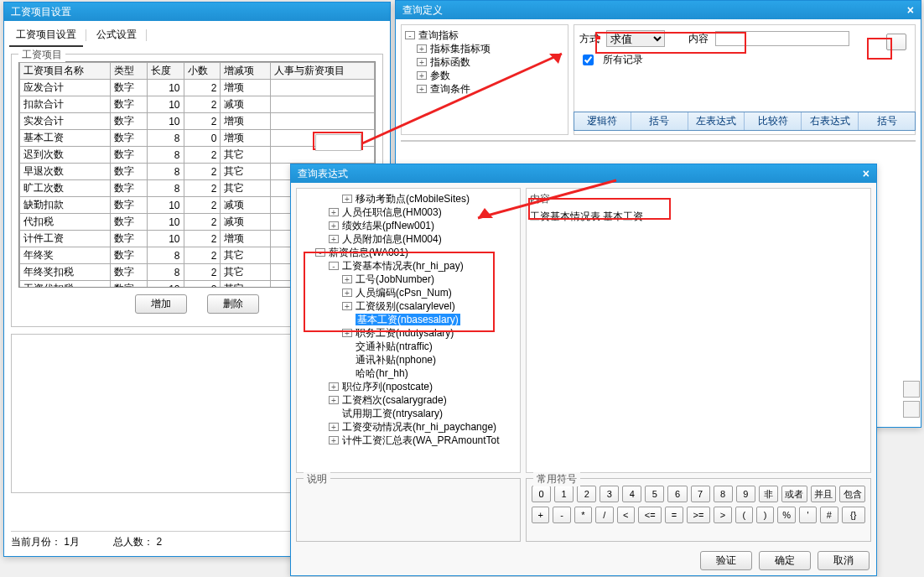 Image resolution: width=924 pixels, height=577 pixels. Describe the element at coordinates (723, 515) in the screenshot. I see `symbol-button: >` at that location.